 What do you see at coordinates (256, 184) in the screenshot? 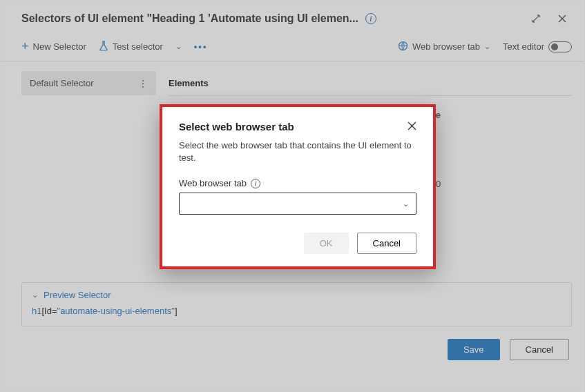
I see `info-icon: i` at bounding box center [256, 184].